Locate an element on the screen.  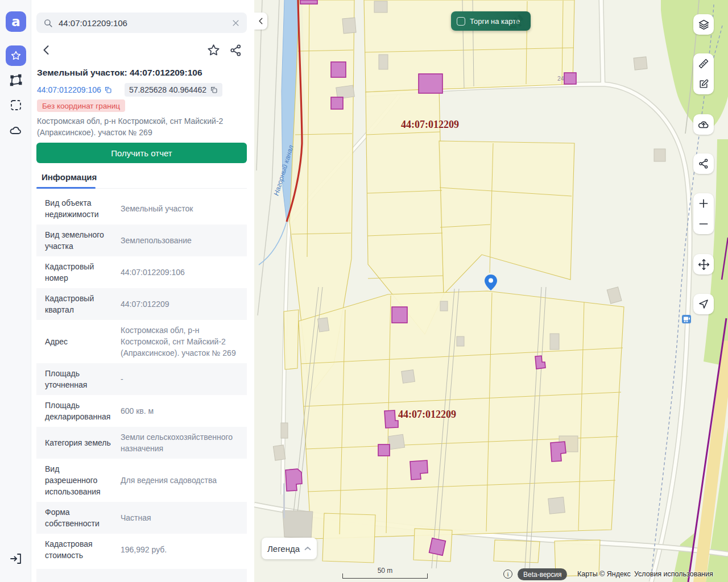
table-row: Кадастровая стоимость196,992 руб. is located at coordinates (142, 550).